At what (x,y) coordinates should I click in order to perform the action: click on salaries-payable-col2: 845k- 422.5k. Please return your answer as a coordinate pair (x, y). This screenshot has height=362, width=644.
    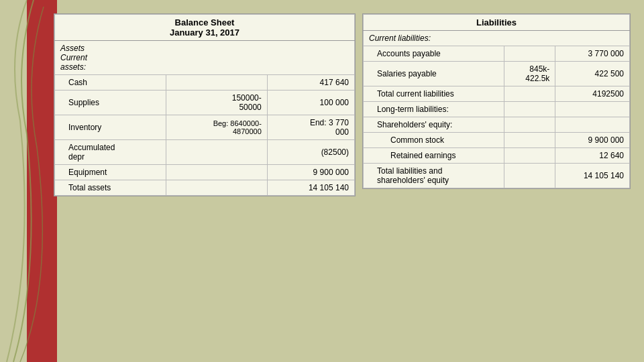
    Looking at the image, I should click on (530, 74).